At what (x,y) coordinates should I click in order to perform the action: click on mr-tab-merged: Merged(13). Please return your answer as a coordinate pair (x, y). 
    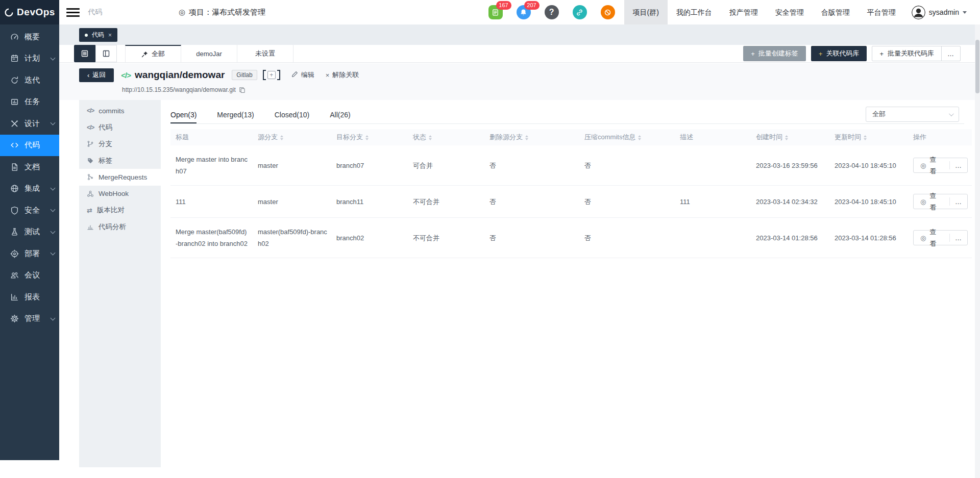
    Looking at the image, I should click on (235, 115).